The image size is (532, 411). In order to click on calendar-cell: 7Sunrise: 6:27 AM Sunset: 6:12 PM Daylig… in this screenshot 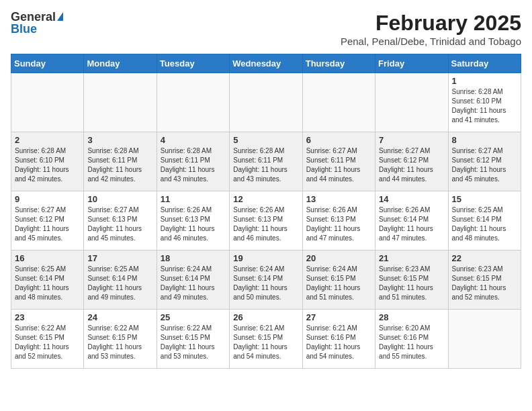, I will do `click(412, 162)`.